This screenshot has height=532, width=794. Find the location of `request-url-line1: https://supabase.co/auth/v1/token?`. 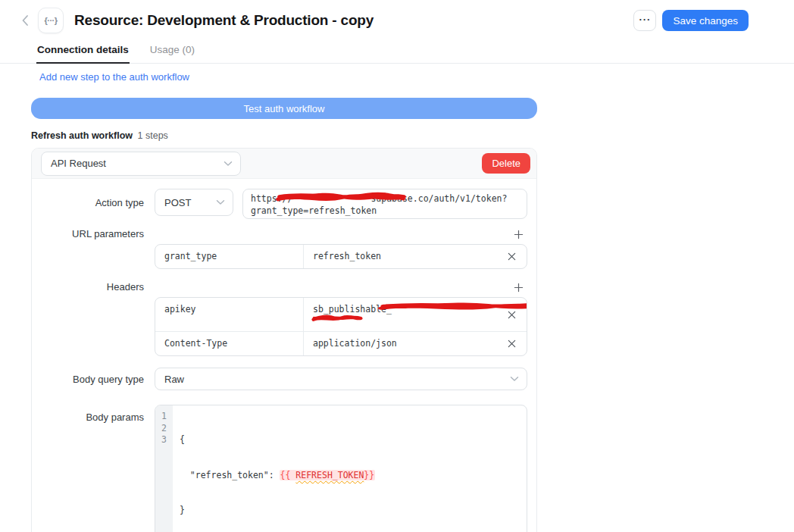

request-url-line1: https://supabase.co/auth/v1/token? is located at coordinates (385, 199).